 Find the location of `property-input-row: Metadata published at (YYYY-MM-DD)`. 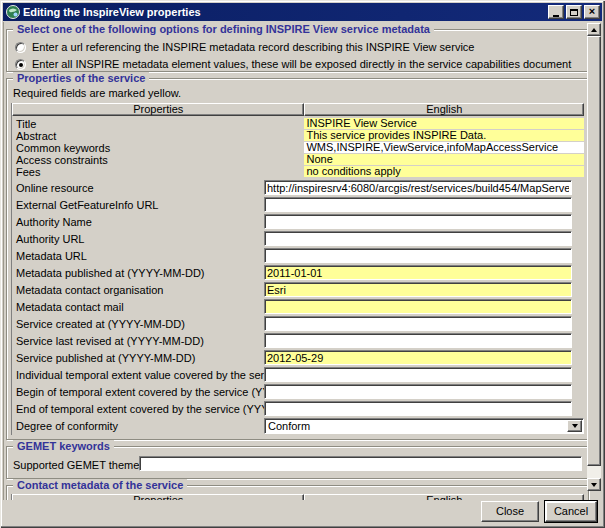

property-input-row: Metadata published at (YYYY-MM-DD) is located at coordinates (298, 274).